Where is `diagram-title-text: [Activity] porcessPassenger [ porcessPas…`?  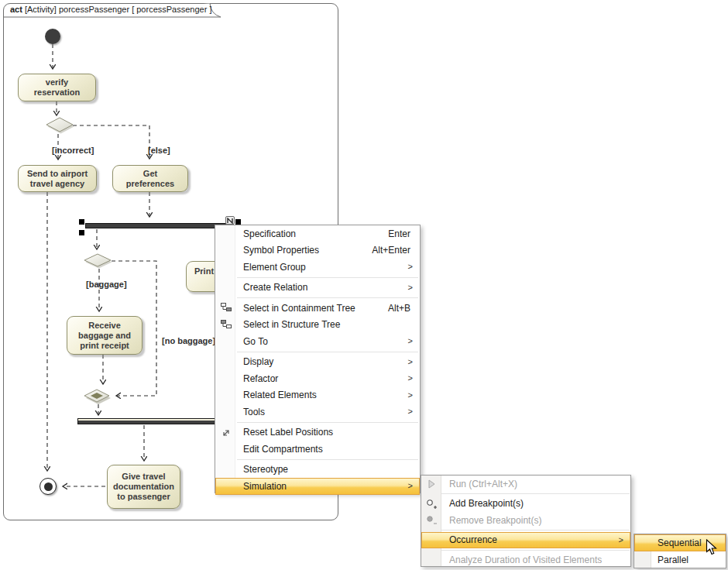
diagram-title-text: [Activity] porcessPassenger [ porcessPas… is located at coordinates (118, 9).